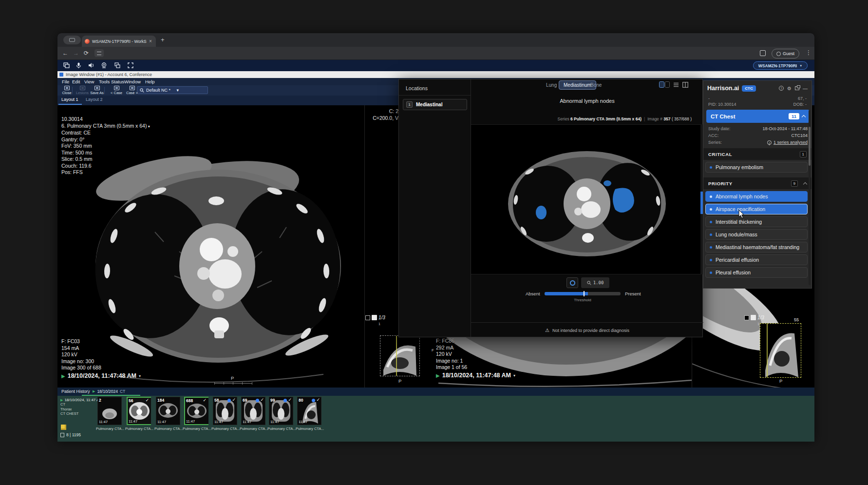 This screenshot has height=485, width=868. I want to click on play-icon: ▶, so click(61, 400).